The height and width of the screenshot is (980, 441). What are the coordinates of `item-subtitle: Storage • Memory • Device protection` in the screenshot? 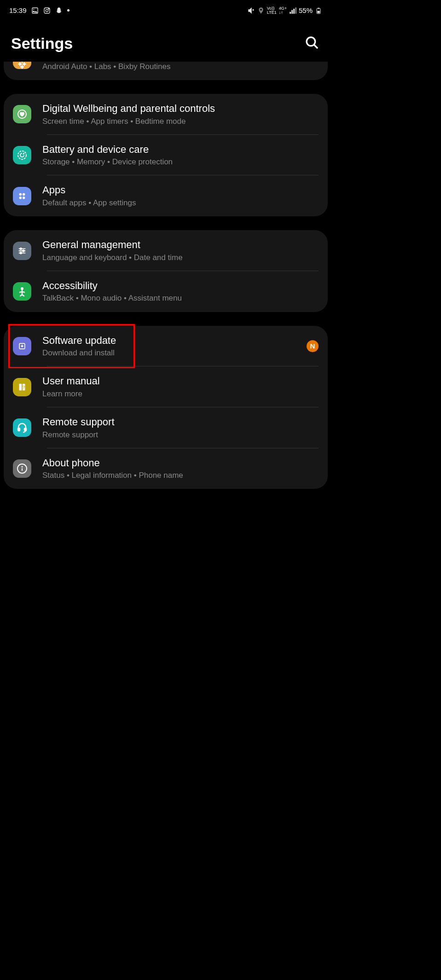 It's located at (180, 162).